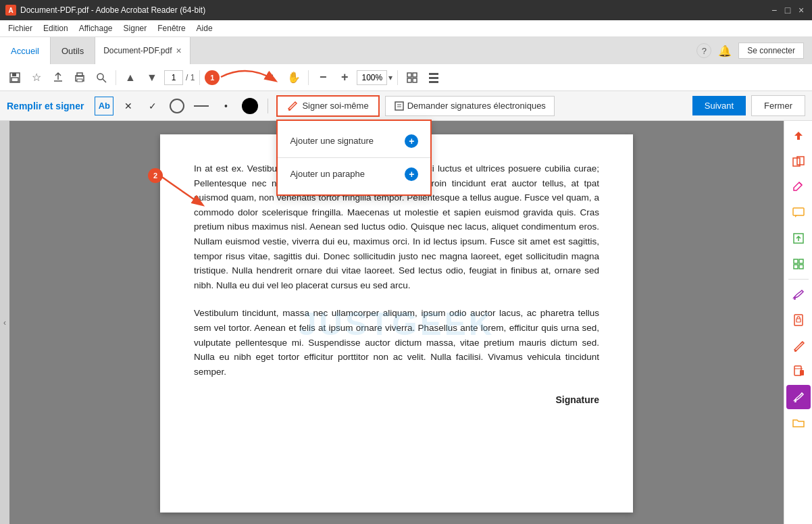 This screenshot has width=812, height=524. Describe the element at coordinates (704, 51) in the screenshot. I see `help-icon: ?` at that location.